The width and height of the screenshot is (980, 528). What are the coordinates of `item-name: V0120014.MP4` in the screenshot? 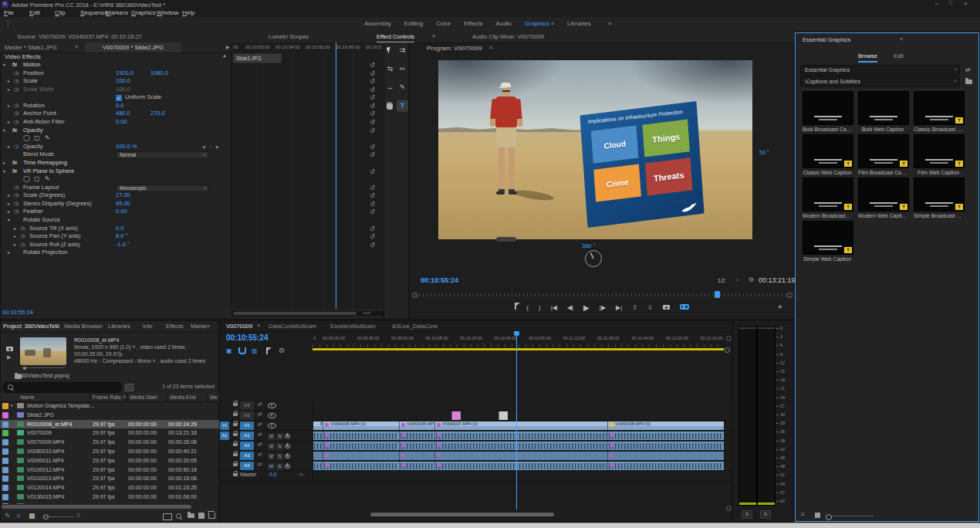 It's located at (46, 488).